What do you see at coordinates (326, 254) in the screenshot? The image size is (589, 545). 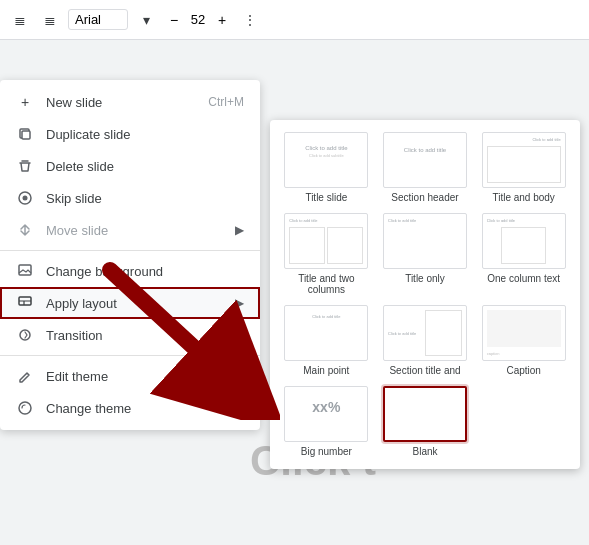 I see `layout-item-two-col: Click to add title Title and two columns` at bounding box center [326, 254].